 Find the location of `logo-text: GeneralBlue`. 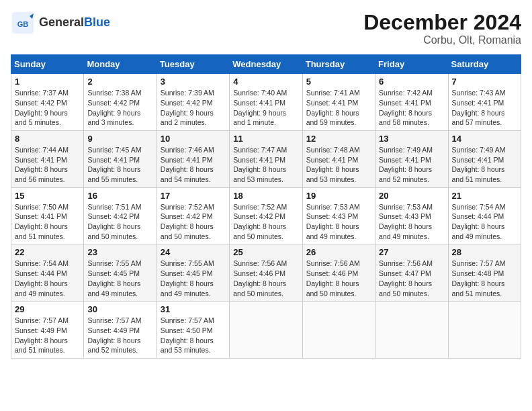

logo-text: GeneralBlue is located at coordinates (75, 23).